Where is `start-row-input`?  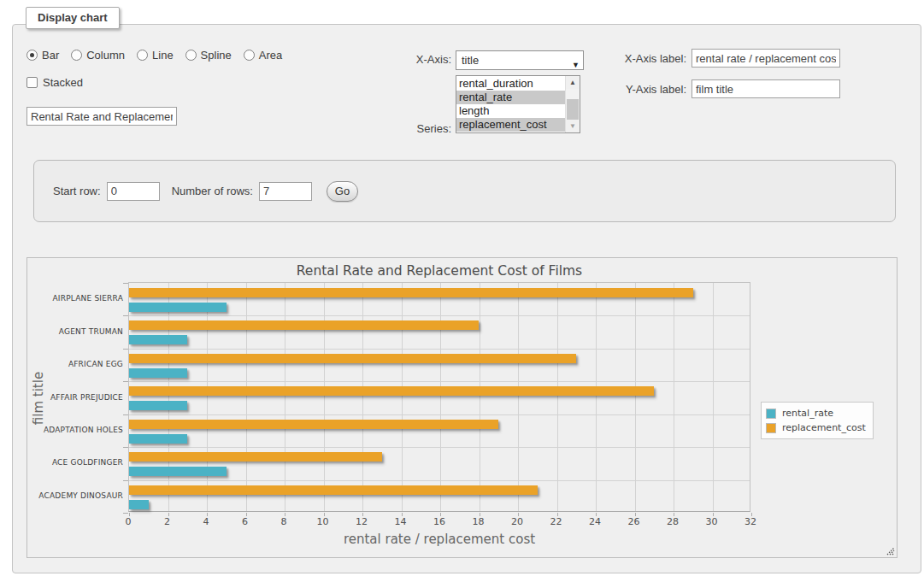 start-row-input is located at coordinates (133, 191).